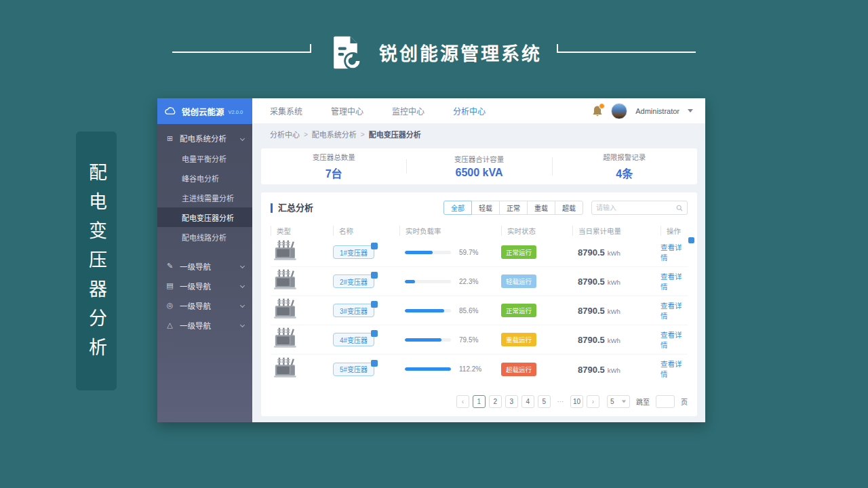  I want to click on transformer-name-chip: 2#变压器, so click(354, 281).